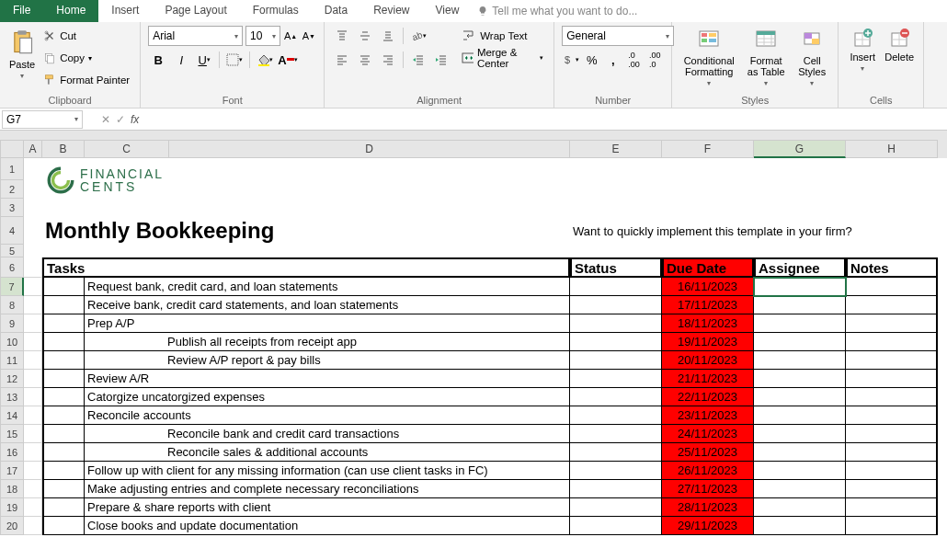 This screenshot has height=560, width=947. What do you see at coordinates (800, 268) in the screenshot?
I see `header-assignee: Assignee` at bounding box center [800, 268].